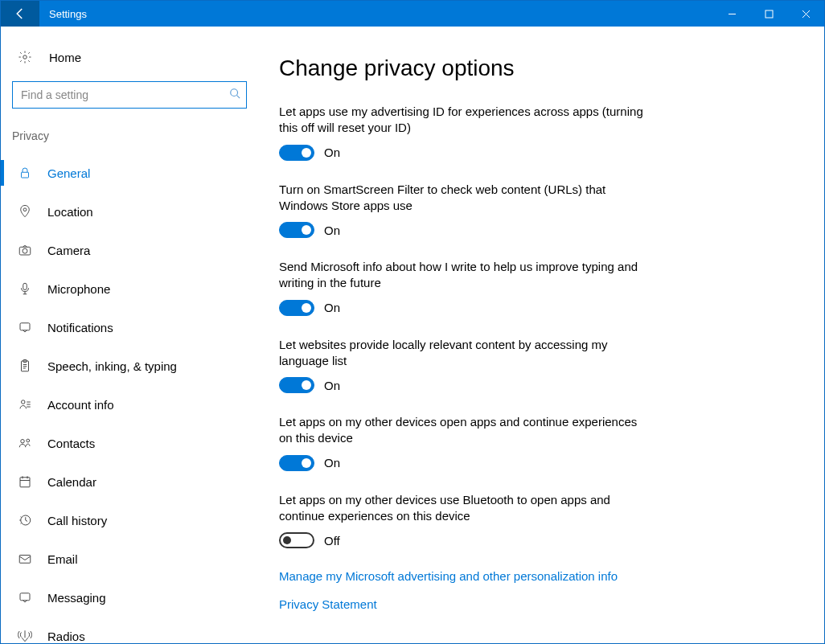  What do you see at coordinates (464, 508) in the screenshot?
I see `setting-label: Let apps on my other devices use Bluetoo…` at bounding box center [464, 508].